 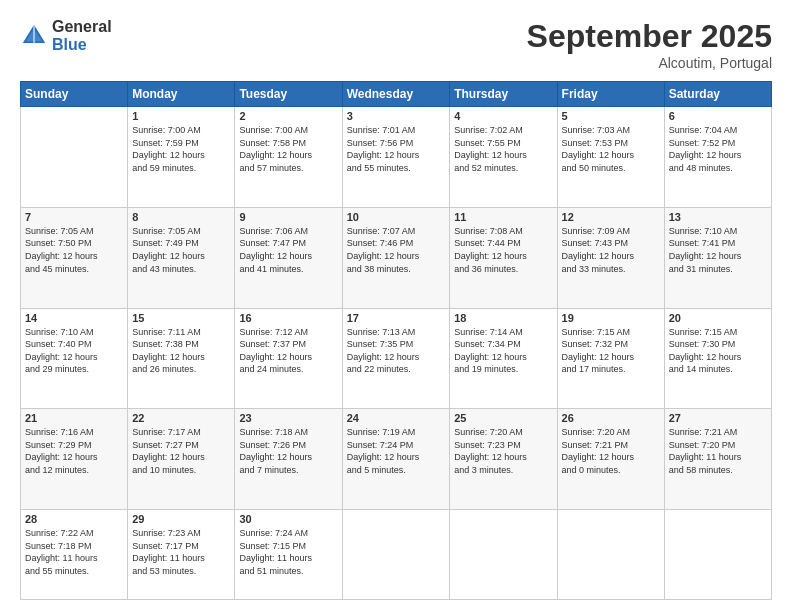 I want to click on table-row: 9Sunrise: 7:06 AM Sunset: 7:47 PM Daylig…, so click(x=288, y=258).